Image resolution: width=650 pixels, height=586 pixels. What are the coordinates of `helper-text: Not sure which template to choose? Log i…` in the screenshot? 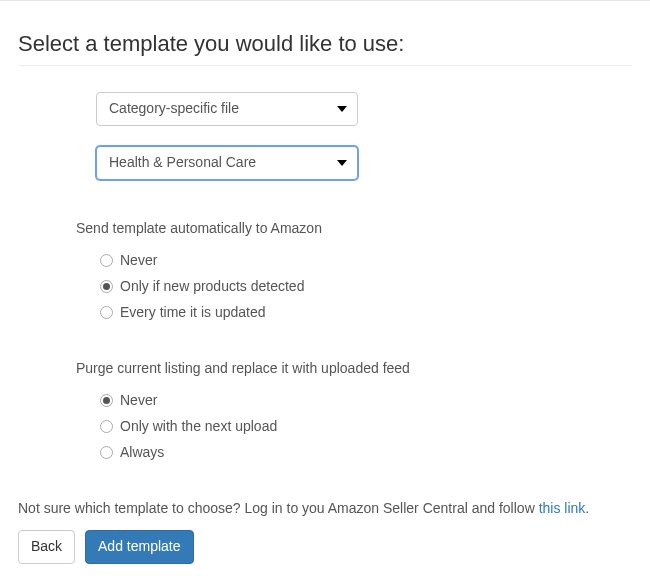 It's located at (325, 508).